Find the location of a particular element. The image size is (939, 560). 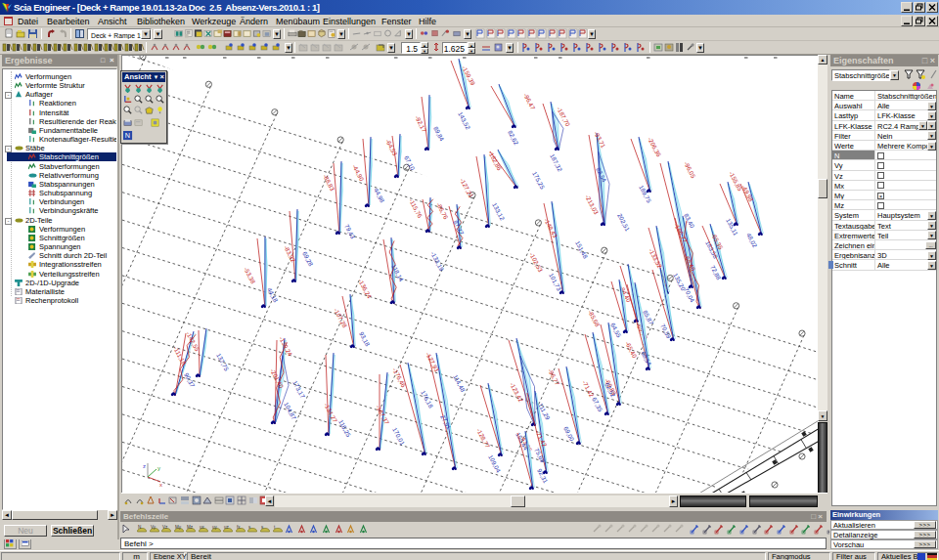

svg-text: y is located at coordinates (158, 468).